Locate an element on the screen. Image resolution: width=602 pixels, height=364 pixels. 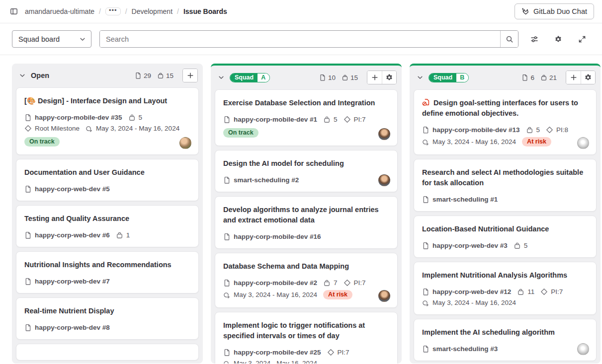
weight-icon is located at coordinates (345, 77).